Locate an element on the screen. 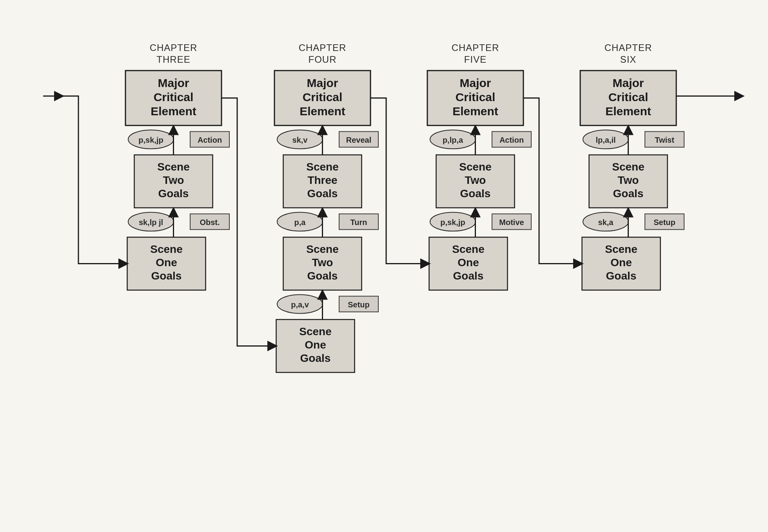 This screenshot has height=532, width=768. chapter-heading: CHAPTERFOUR is located at coordinates (323, 53).